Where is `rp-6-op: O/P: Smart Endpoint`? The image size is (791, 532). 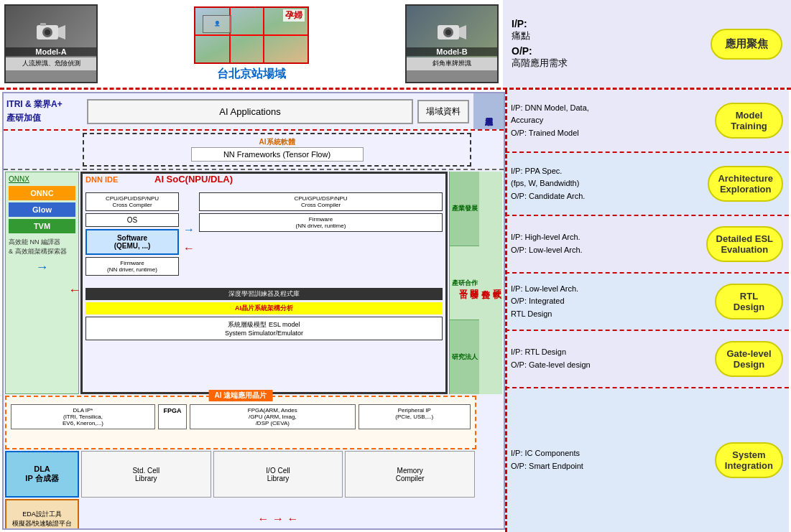
rp-6-op: O/P: Smart Endpoint is located at coordinates (547, 466).